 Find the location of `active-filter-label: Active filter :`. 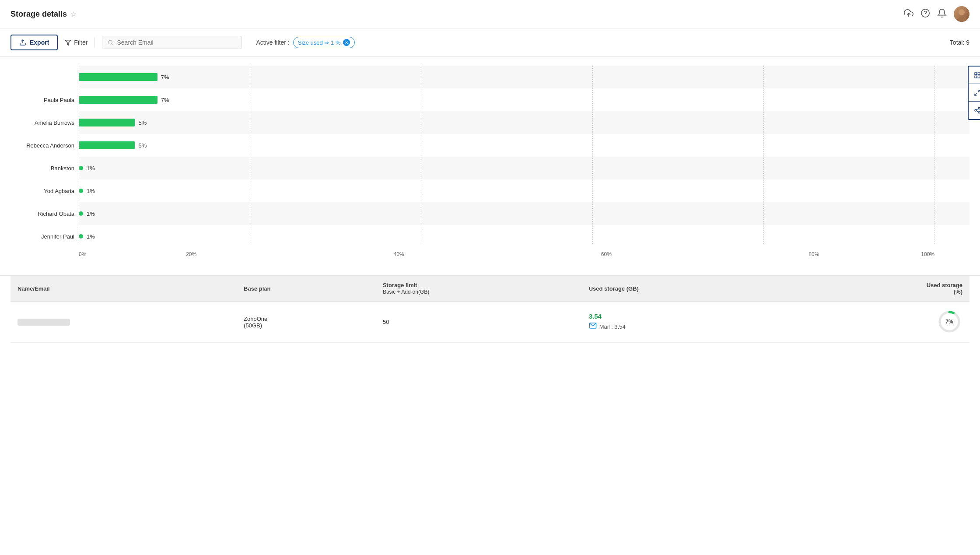

active-filter-label: Active filter : is located at coordinates (273, 42).